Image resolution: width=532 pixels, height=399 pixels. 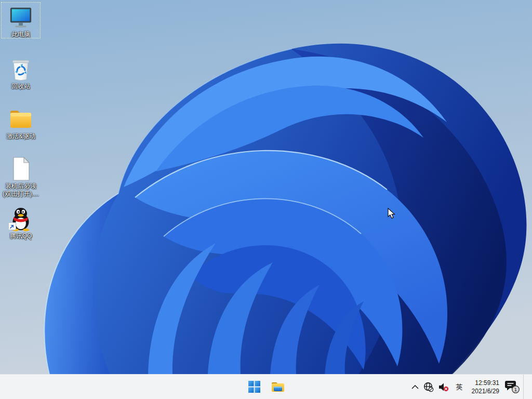 I want to click on file-explorer-button, so click(x=278, y=387).